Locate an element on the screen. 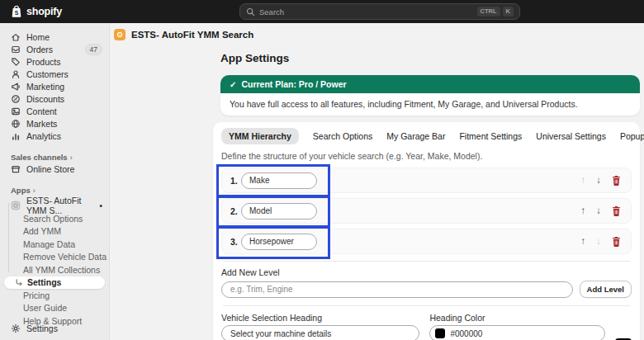  sidebar-item-label: Home is located at coordinates (38, 37).